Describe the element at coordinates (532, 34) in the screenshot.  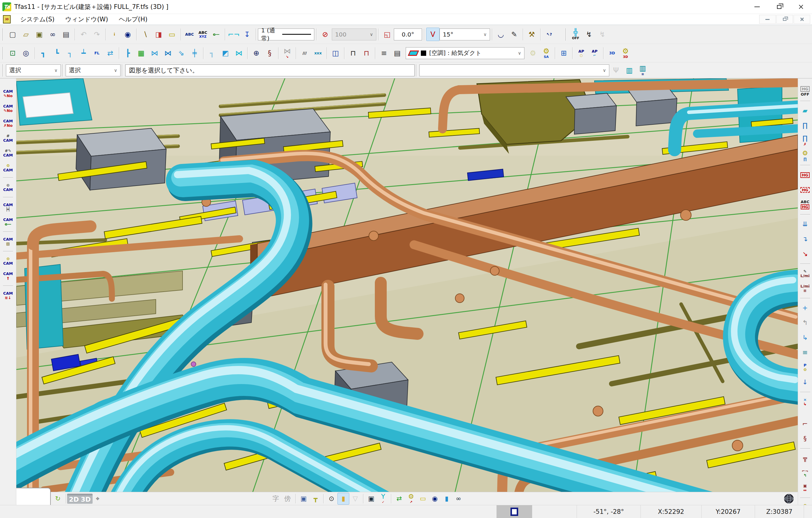
I see `tool-hammer-button: ⚒` at that location.